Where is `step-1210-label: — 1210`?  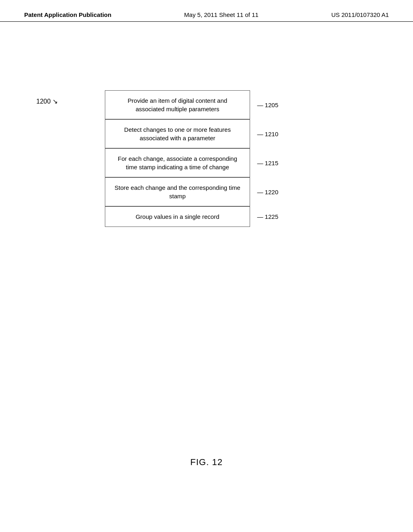 step-1210-label: — 1210 is located at coordinates (268, 134).